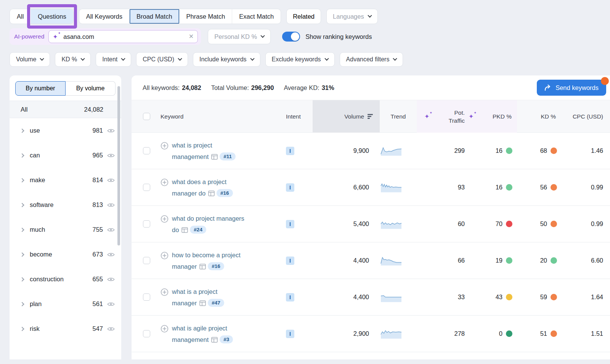  I want to click on languages-dropdown: Languages, so click(352, 16).